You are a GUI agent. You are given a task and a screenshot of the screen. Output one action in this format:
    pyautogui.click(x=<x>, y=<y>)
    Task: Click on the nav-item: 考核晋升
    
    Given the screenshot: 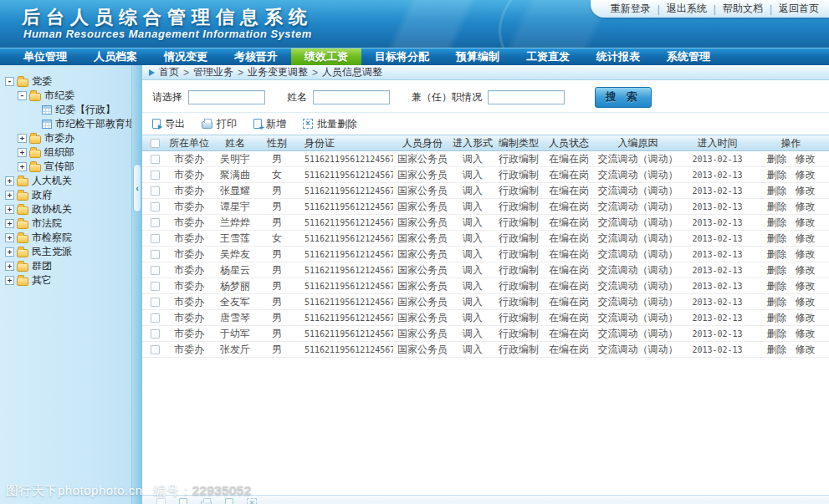 What is the action you would take?
    pyautogui.click(x=256, y=57)
    